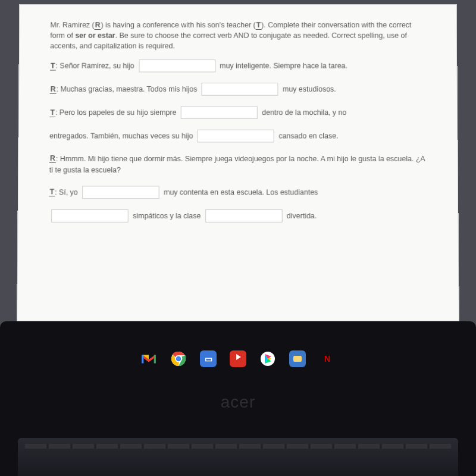 The image size is (476, 476). I want to click on dialog-text: divertida., so click(300, 216).